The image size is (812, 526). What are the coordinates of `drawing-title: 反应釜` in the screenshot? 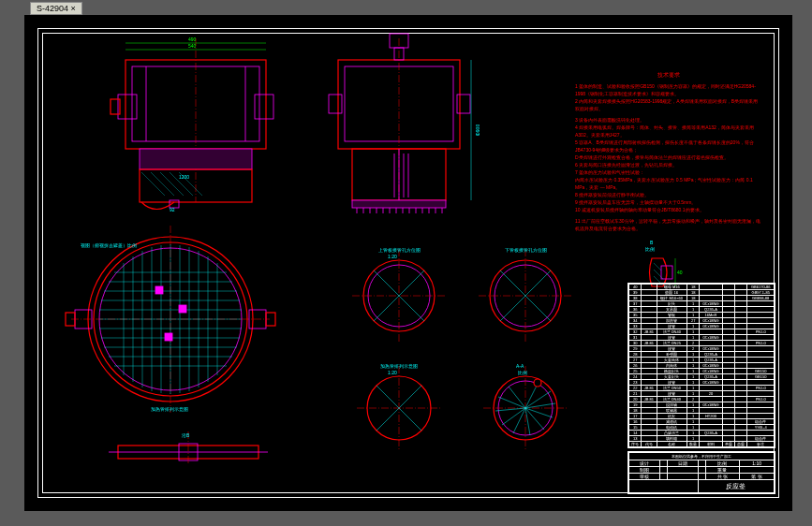 It's located at (736, 487).